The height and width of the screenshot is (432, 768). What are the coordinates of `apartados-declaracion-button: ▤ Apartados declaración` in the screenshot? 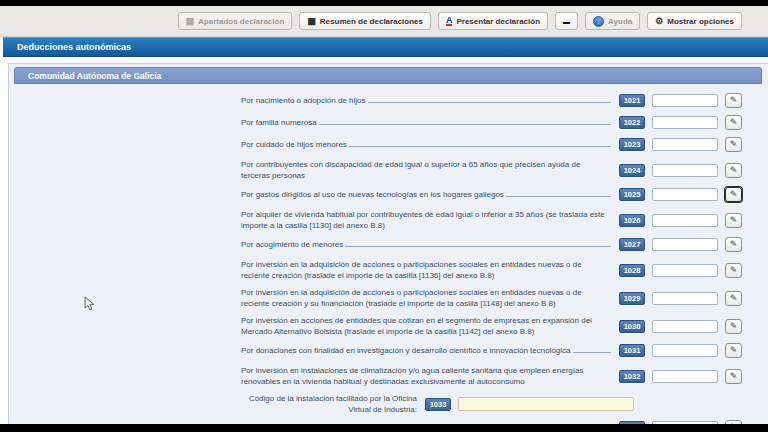 It's located at (236, 21).